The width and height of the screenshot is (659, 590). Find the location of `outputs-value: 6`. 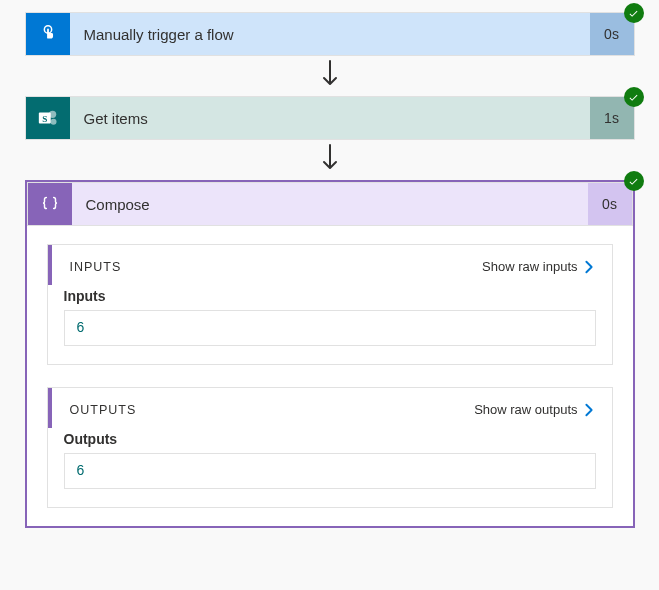

outputs-value: 6 is located at coordinates (330, 471).